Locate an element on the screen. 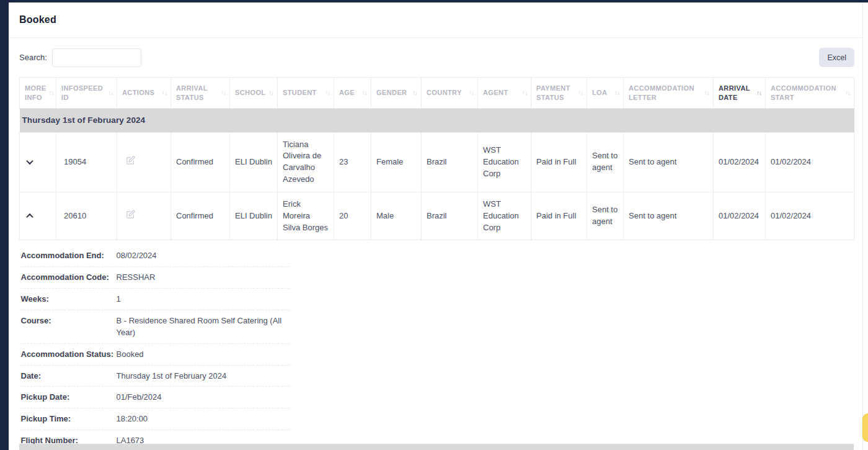 The width and height of the screenshot is (868, 450). detail-value: B - Residence Shared Room Self Catering … is located at coordinates (203, 327).